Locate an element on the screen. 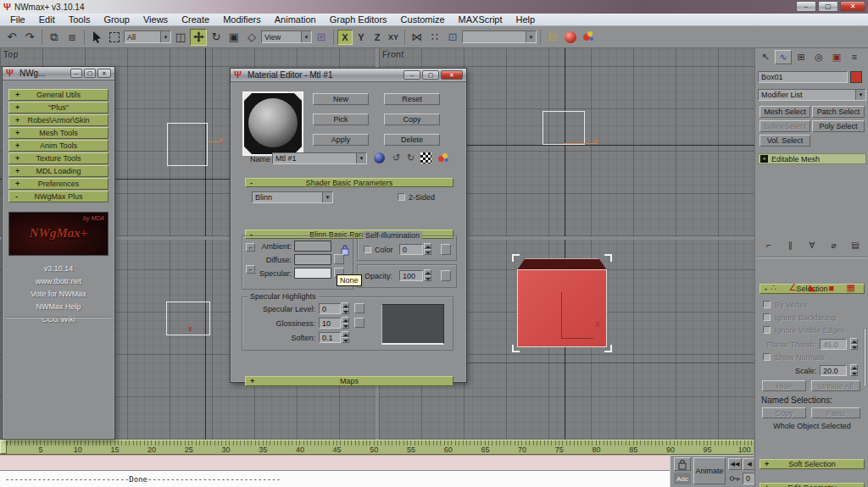 The height and width of the screenshot is (487, 868). self-illum-color-checkbox is located at coordinates (368, 249).